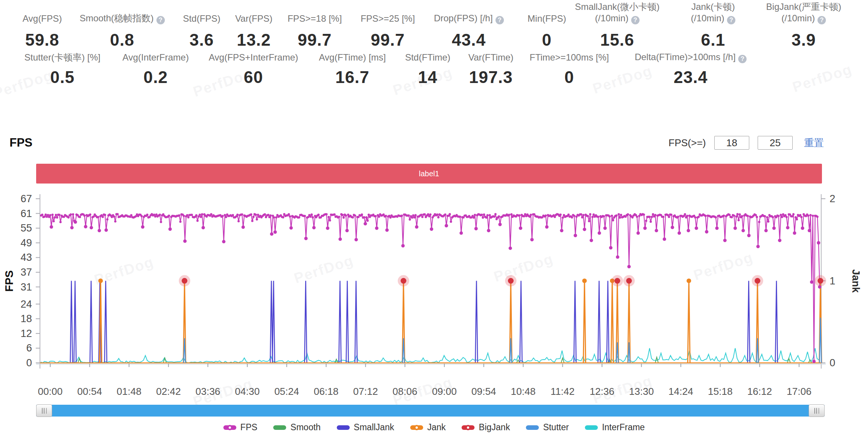  What do you see at coordinates (437, 427) in the screenshot?
I see `legend-label: Jank` at bounding box center [437, 427].